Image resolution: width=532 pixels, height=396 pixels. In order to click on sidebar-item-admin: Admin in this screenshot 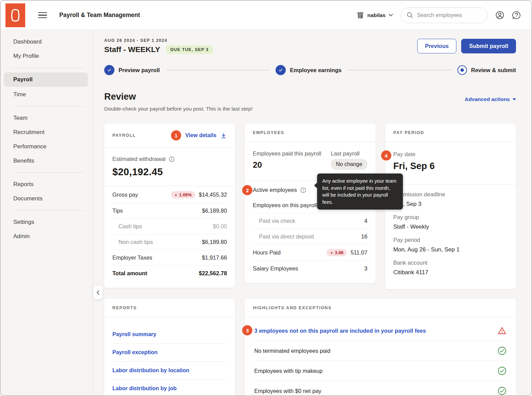, I will do `click(47, 236)`.